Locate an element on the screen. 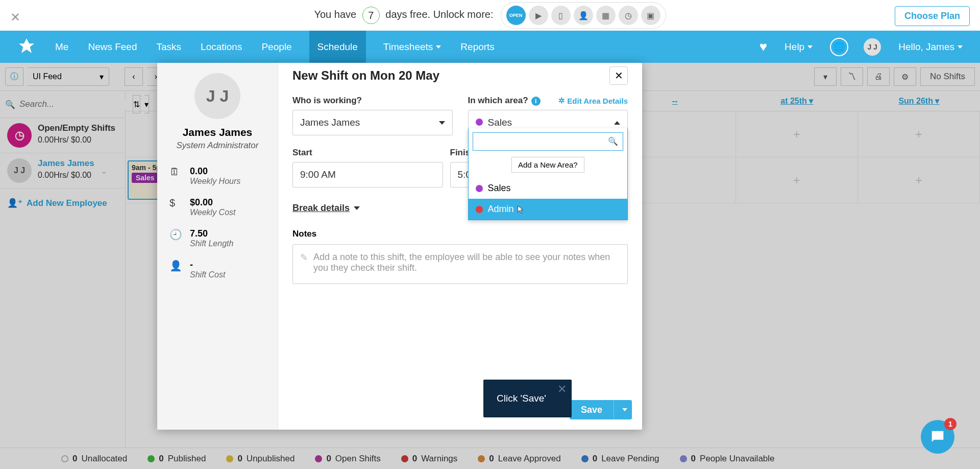  app-logo-icon is located at coordinates (27, 47).